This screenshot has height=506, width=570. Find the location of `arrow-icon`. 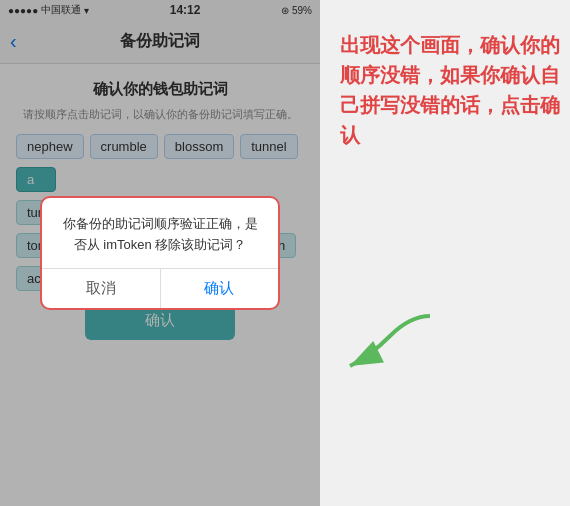

arrow-icon is located at coordinates (390, 346).